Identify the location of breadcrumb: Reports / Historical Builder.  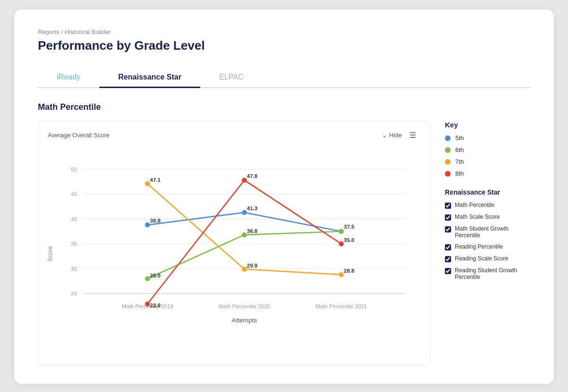
(284, 32).